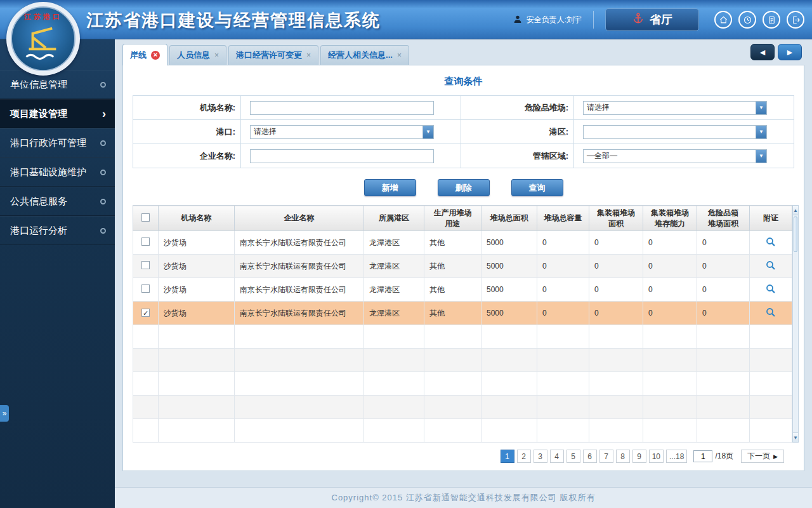 This screenshot has height=508, width=812. What do you see at coordinates (57, 143) in the screenshot?
I see `sidebar-item-port-admin-license: 港口行政许可管理` at bounding box center [57, 143].